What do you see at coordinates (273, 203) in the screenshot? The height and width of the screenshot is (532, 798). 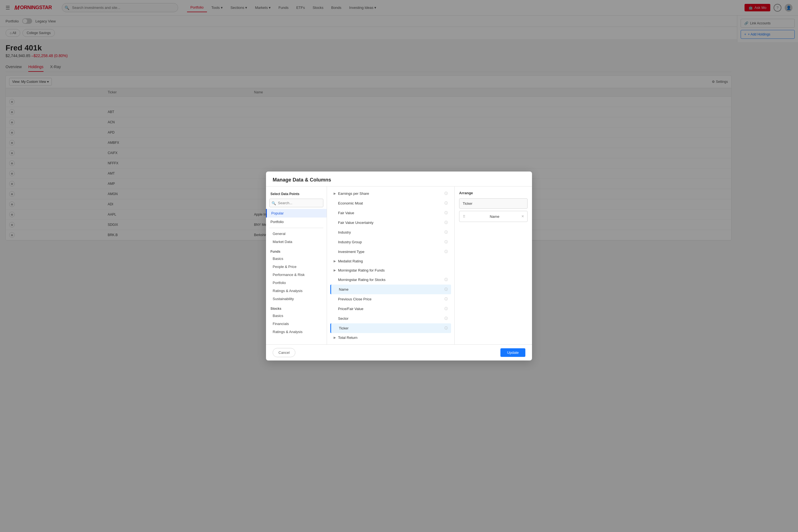 I see `left-search-icon: 🔍` at bounding box center [273, 203].